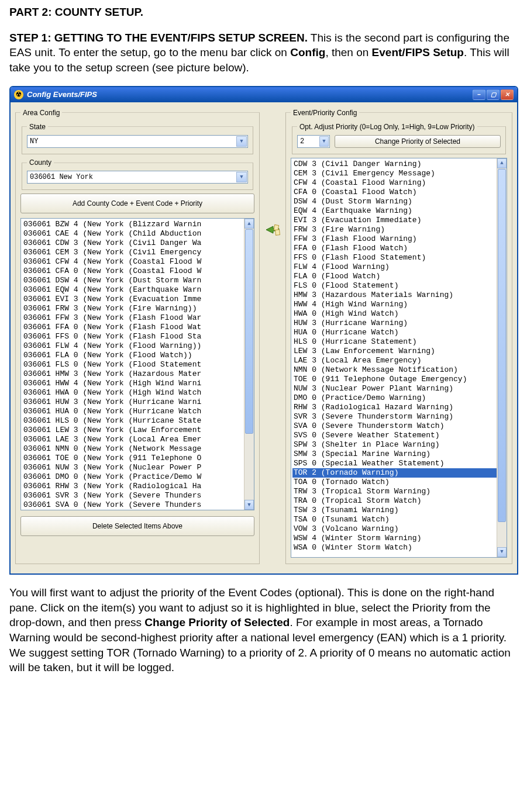 The image size is (527, 812). I want to click on step1-config-bold: Config, so click(308, 53).